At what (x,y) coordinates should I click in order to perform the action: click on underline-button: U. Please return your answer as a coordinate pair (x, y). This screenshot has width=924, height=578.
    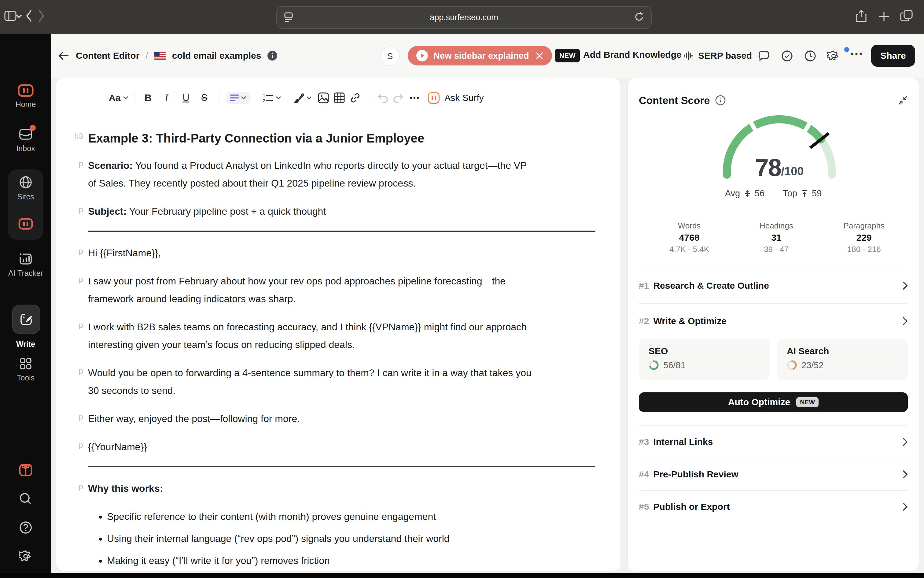
    Looking at the image, I should click on (186, 98).